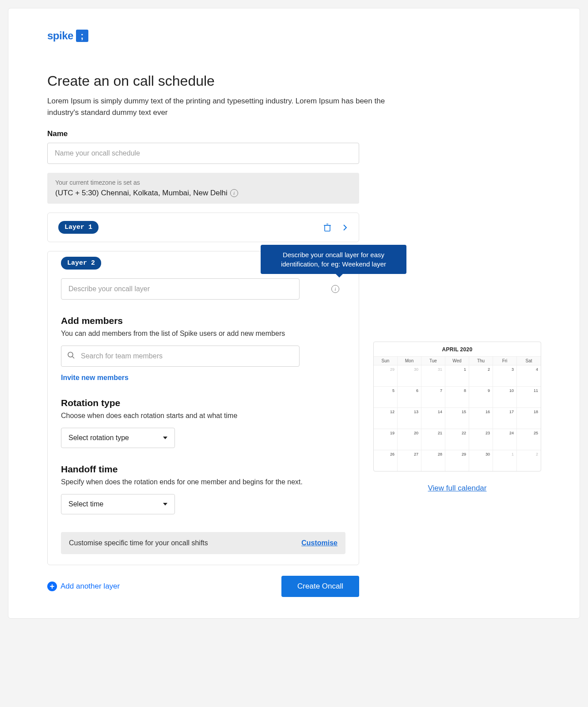 Image resolution: width=588 pixels, height=707 pixels. I want to click on calendar-cell: 31, so click(433, 376).